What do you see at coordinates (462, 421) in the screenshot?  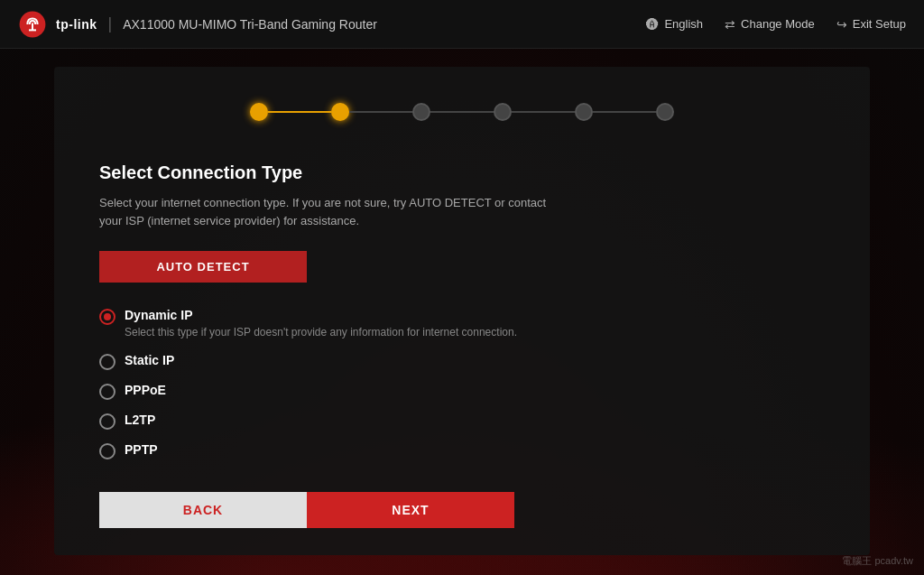 I see `radio-l2tp: L2TP` at bounding box center [462, 421].